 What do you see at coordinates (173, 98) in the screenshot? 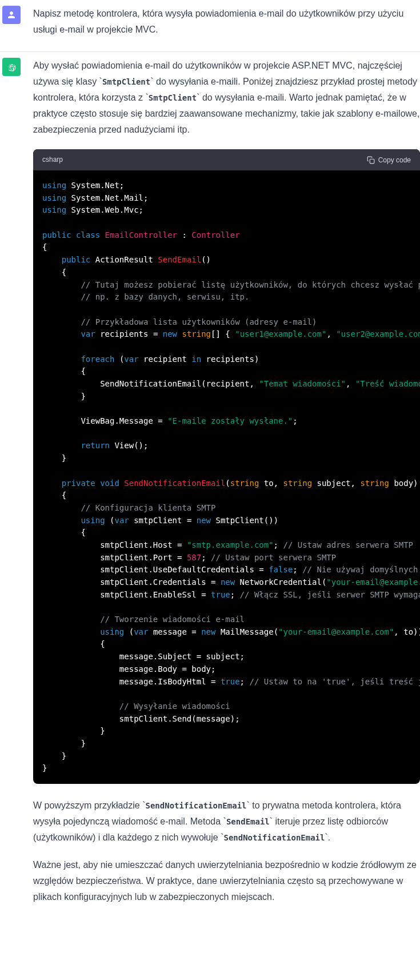
I see `inline-code-smtpclient-2: SmtpClient` at bounding box center [173, 98].